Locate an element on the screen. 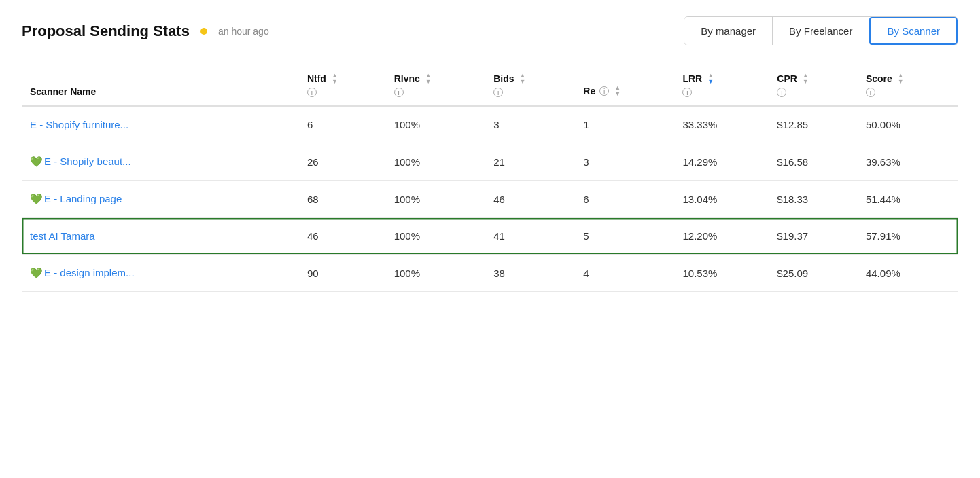  sort-icons-rlvnc: ▲ ▼ is located at coordinates (428, 79).